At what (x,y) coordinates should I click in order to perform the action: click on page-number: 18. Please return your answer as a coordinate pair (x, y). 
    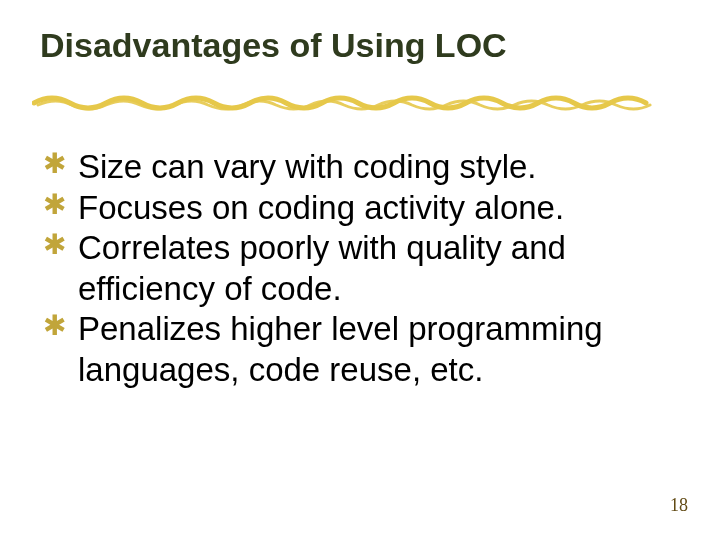
    Looking at the image, I should click on (679, 506).